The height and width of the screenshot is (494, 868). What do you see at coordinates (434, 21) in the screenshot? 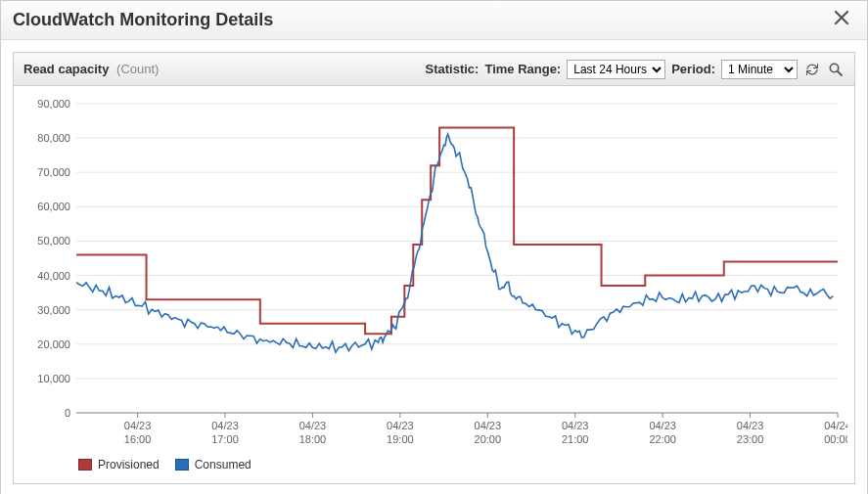
I see `dialog-header: CloudWatch Monitoring Details` at bounding box center [434, 21].